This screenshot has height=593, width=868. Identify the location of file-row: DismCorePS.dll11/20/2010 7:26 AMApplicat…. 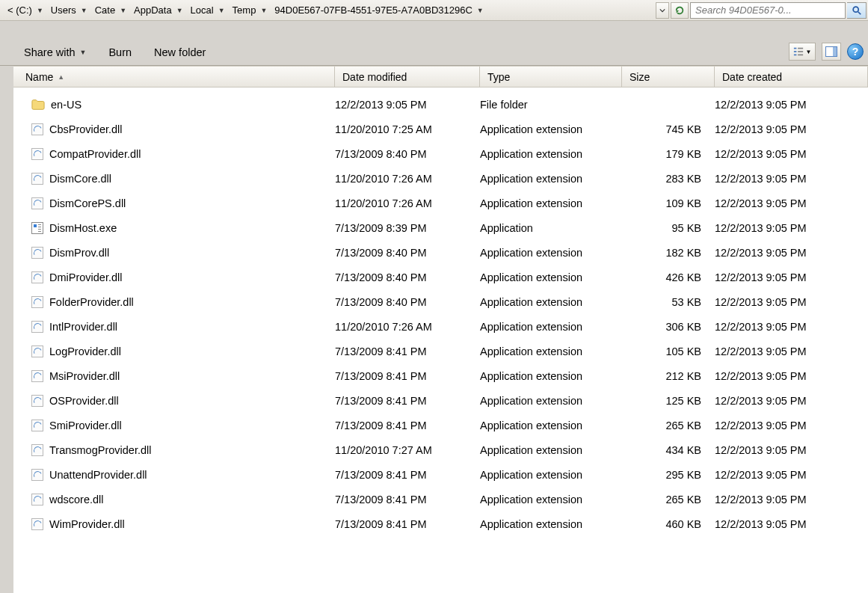
(441, 203).